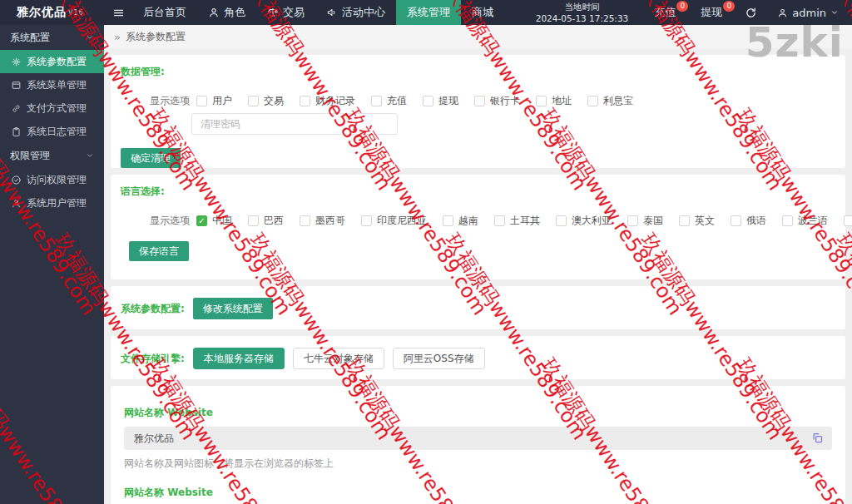 This screenshot has height=504, width=852. What do you see at coordinates (328, 101) in the screenshot?
I see `checkbox-finance-records: 财务记录` at bounding box center [328, 101].